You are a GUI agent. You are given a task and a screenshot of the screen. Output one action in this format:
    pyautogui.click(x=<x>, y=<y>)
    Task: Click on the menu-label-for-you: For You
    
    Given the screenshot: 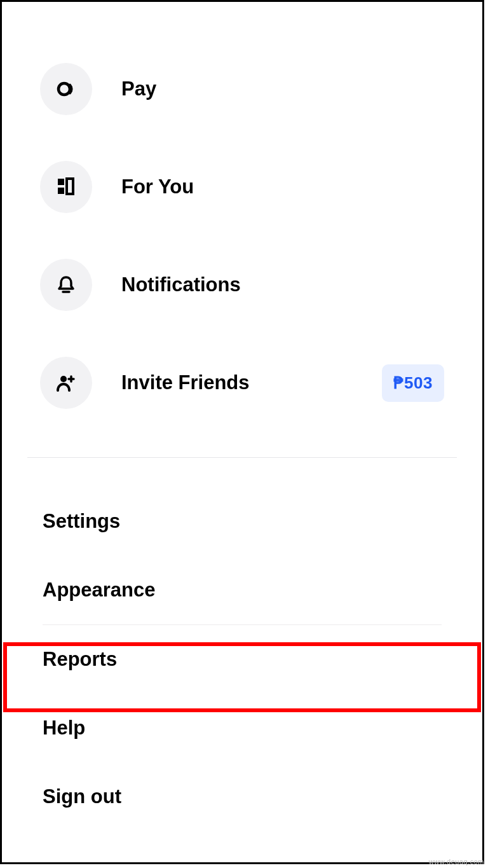 What is the action you would take?
    pyautogui.click(x=283, y=187)
    